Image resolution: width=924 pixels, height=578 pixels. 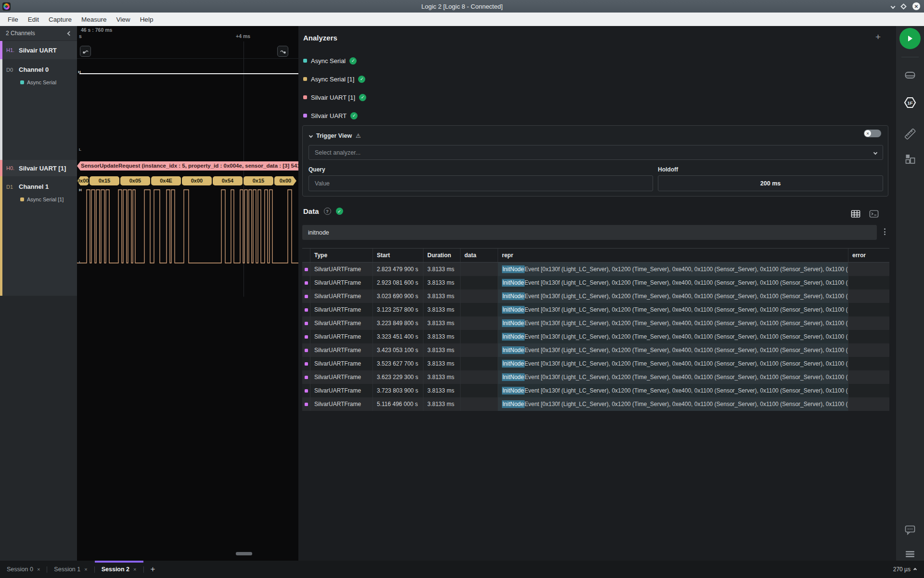 I want to click on tab-session-0: Session 0 ×, so click(x=23, y=569).